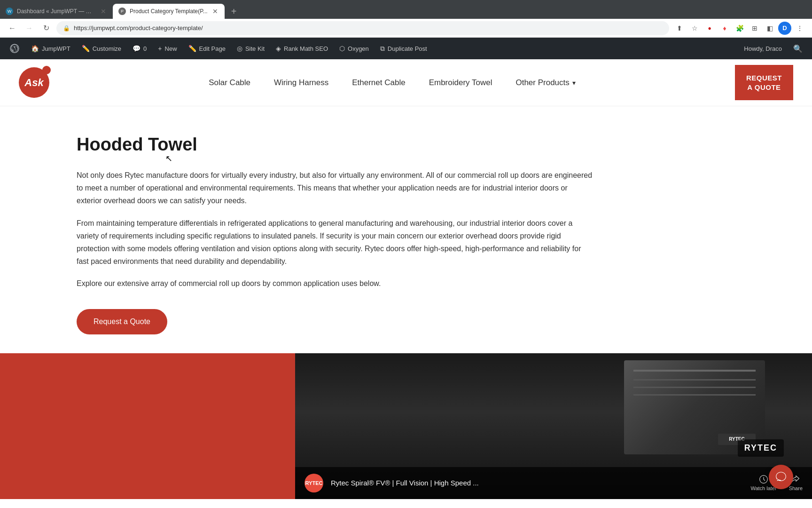 The height and width of the screenshot is (508, 812). I want to click on admin-bar-right: Howdy, Draco 🔍, so click(773, 49).